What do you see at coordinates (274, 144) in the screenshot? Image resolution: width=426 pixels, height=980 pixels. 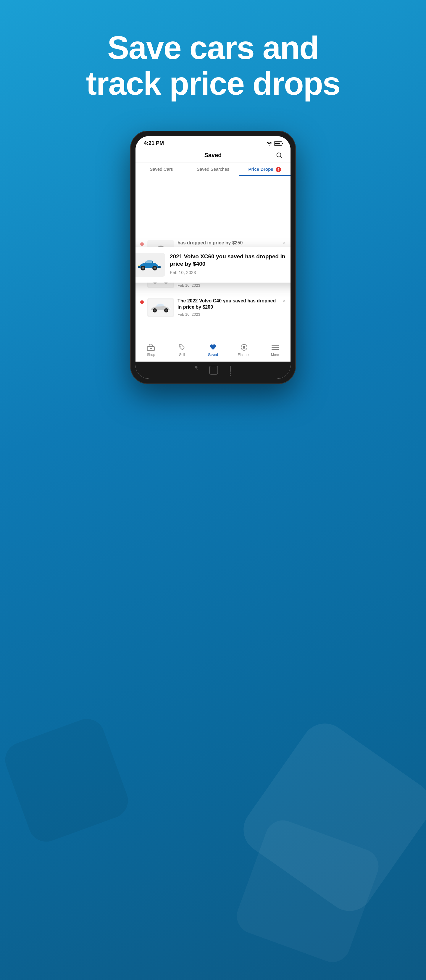 I see `status-icons` at bounding box center [274, 144].